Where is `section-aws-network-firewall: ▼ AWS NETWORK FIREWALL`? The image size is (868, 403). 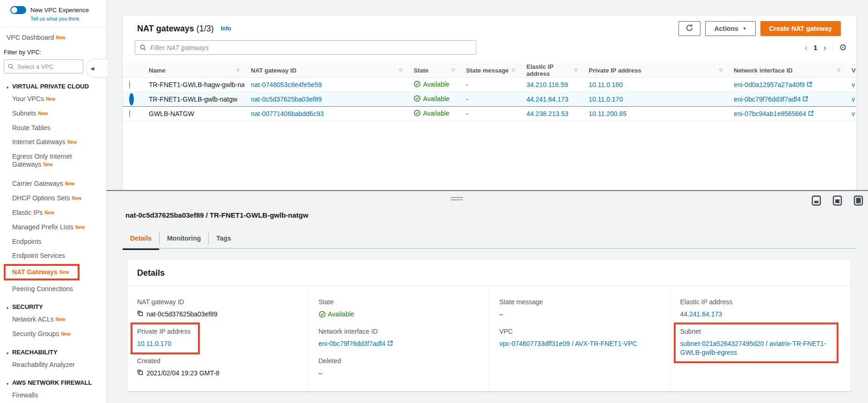 section-aws-network-firewall: ▼ AWS NETWORK FIREWALL is located at coordinates (47, 384).